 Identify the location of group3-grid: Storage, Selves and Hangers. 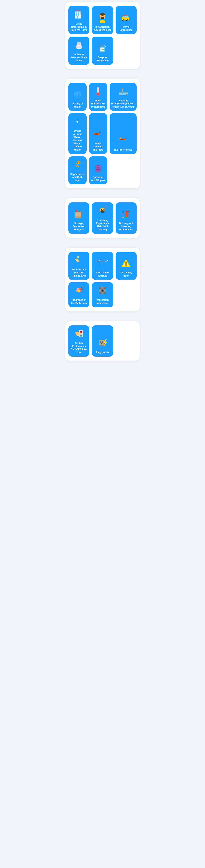
(102, 218).